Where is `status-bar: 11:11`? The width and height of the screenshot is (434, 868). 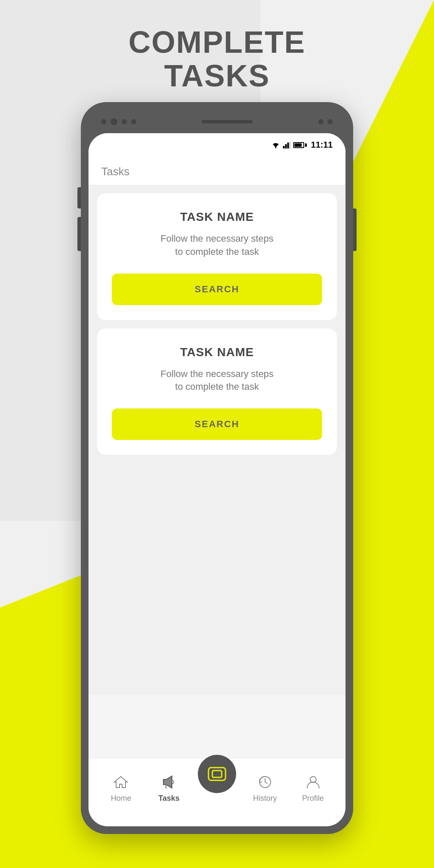 status-bar: 11:11 is located at coordinates (217, 145).